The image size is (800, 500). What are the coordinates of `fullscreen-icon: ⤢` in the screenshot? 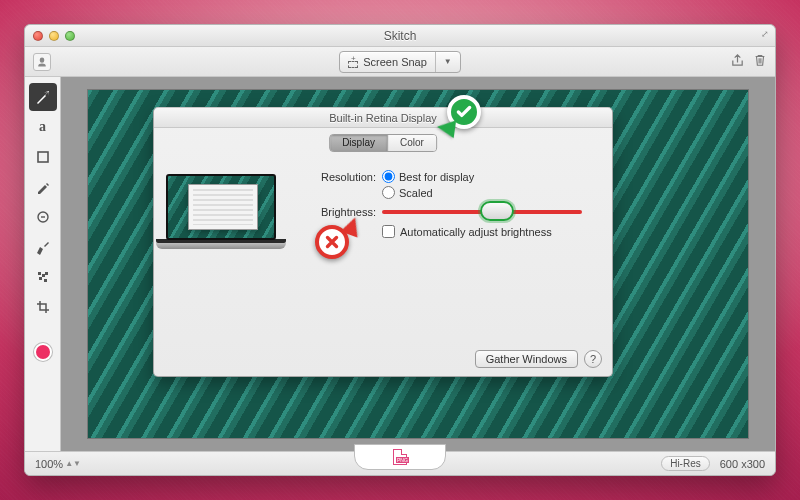 It's located at (765, 34).